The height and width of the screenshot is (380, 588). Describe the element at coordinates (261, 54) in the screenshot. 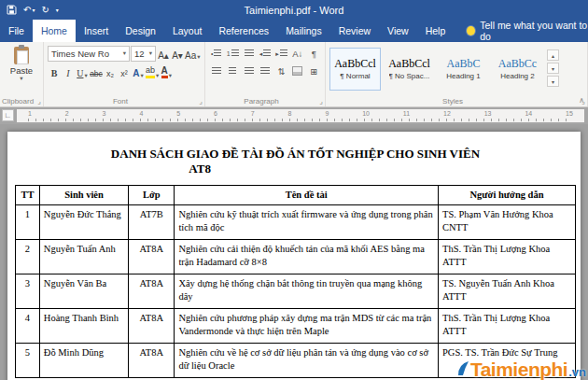

I see `outdent-arrow-icon: ◂` at that location.